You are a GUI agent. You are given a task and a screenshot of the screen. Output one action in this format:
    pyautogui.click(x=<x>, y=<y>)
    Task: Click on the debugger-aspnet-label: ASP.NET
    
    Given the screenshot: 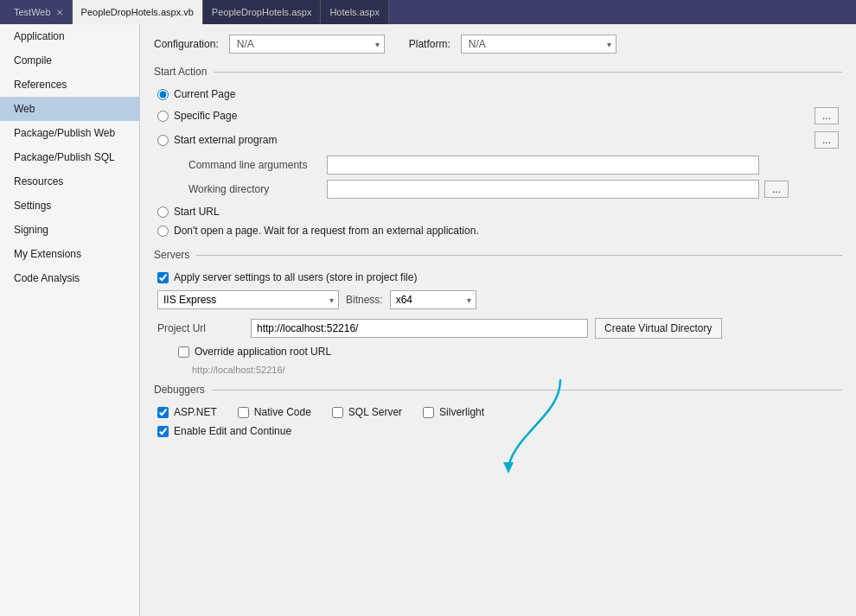 What is the action you would take?
    pyautogui.click(x=195, y=412)
    